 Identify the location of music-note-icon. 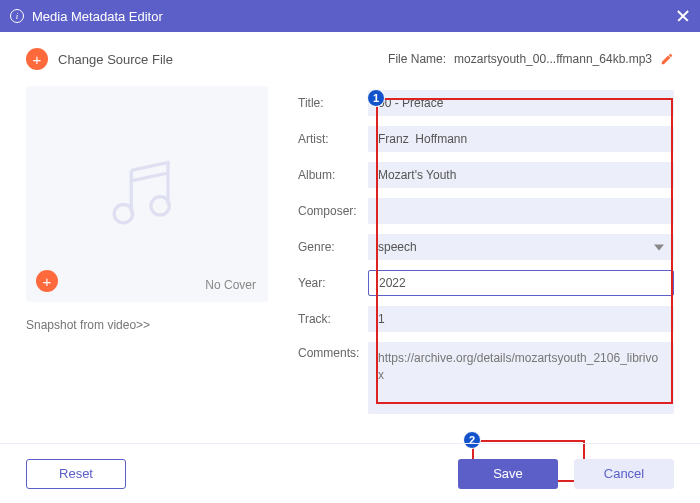
(147, 194).